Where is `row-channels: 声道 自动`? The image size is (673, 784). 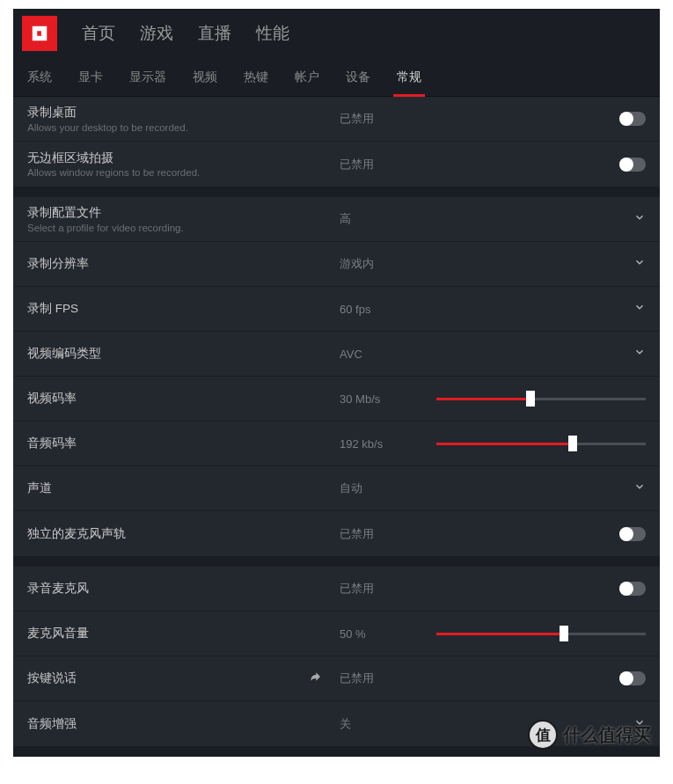 row-channels: 声道 自动 is located at coordinates (336, 489).